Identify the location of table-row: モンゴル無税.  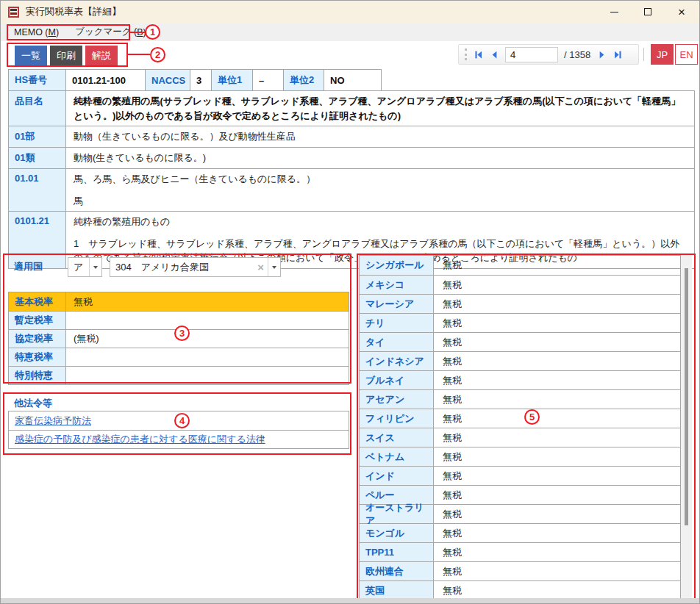
(520, 533).